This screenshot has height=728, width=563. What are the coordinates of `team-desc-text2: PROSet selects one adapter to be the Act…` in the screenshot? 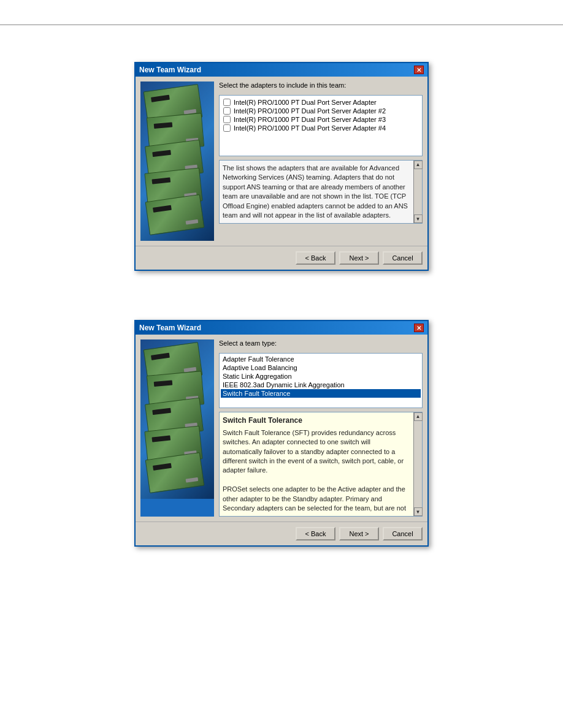 It's located at (321, 499).